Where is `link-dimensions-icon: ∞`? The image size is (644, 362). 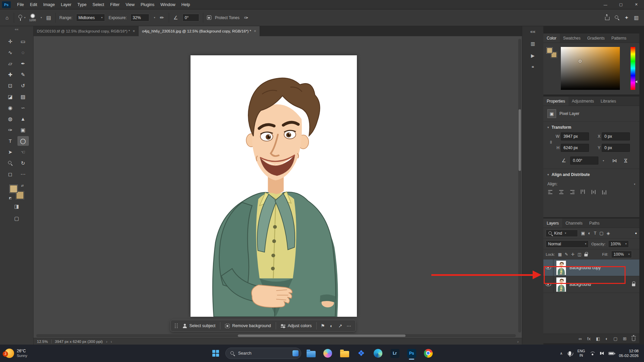 link-dimensions-icon: ∞ is located at coordinates (551, 142).